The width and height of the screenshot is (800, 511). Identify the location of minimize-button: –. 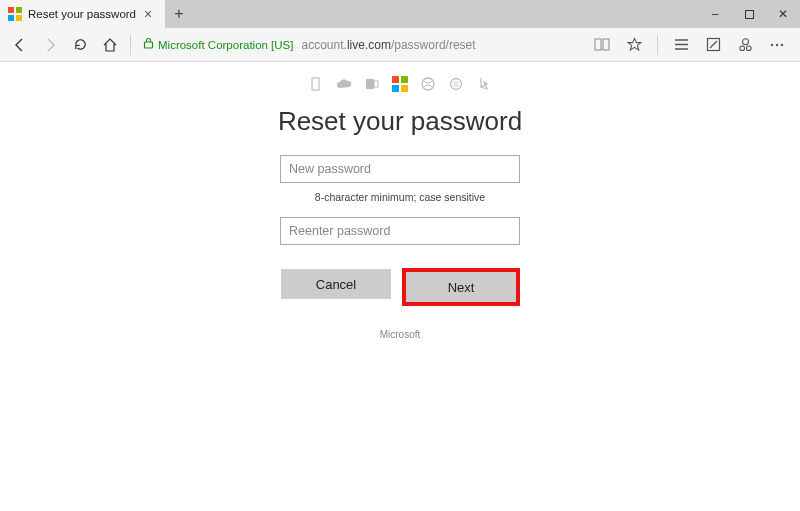
(715, 14).